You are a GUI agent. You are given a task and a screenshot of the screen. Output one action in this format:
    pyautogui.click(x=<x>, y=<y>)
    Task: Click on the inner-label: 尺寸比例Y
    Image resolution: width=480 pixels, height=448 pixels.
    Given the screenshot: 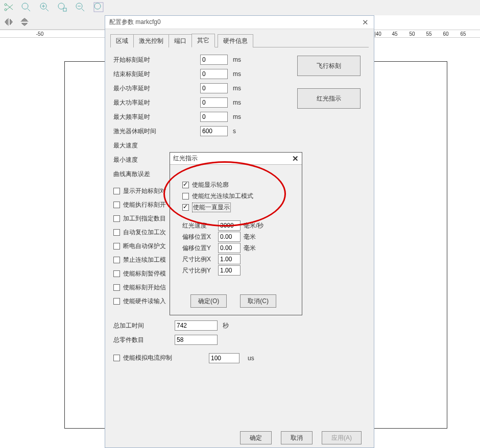 What is the action you would take?
    pyautogui.click(x=200, y=270)
    